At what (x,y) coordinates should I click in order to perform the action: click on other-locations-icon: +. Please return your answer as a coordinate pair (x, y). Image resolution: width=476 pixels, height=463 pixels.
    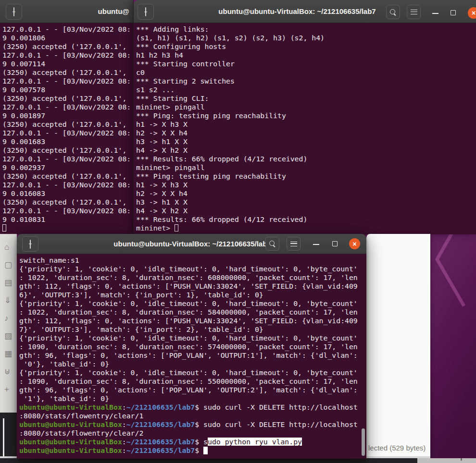
    Looking at the image, I should click on (9, 389).